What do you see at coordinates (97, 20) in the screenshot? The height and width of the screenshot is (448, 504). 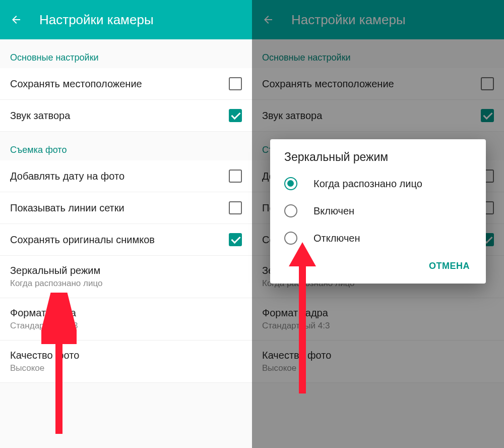 I see `page-title: Настройки камеры` at bounding box center [97, 20].